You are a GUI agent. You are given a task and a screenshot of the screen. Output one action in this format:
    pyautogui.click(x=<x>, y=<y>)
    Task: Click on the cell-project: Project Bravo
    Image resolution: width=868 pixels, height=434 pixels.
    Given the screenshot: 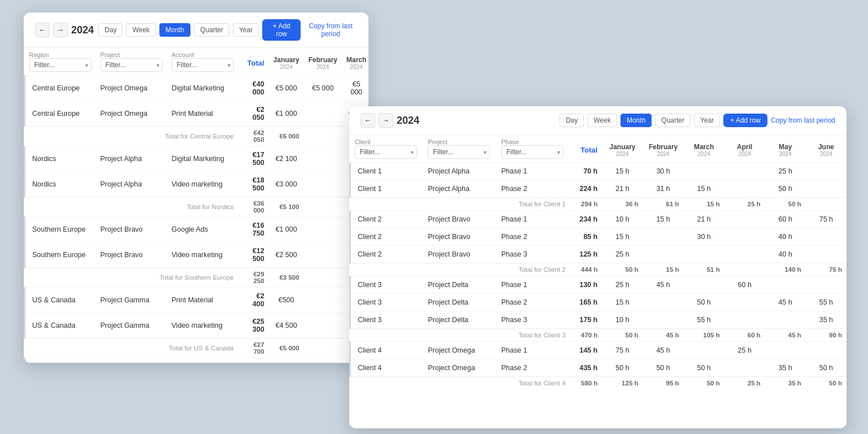 What is the action you would take?
    pyautogui.click(x=460, y=237)
    